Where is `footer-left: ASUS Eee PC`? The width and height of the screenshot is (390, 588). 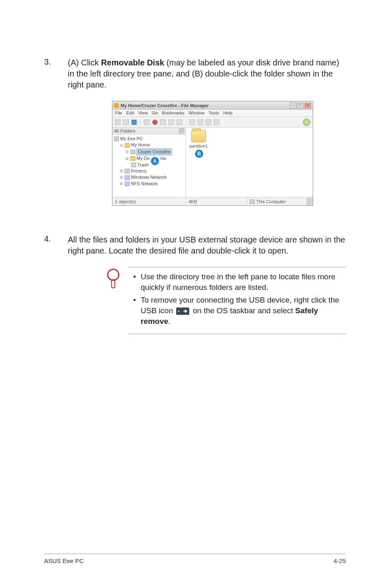
footer-left: ASUS Eee PC is located at coordinates (64, 561).